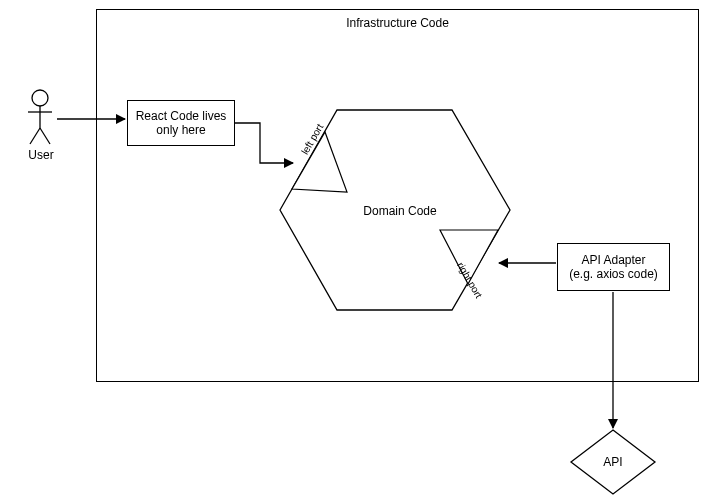 The image size is (721, 501). I want to click on domain-code-label: Domain Code, so click(400, 211).